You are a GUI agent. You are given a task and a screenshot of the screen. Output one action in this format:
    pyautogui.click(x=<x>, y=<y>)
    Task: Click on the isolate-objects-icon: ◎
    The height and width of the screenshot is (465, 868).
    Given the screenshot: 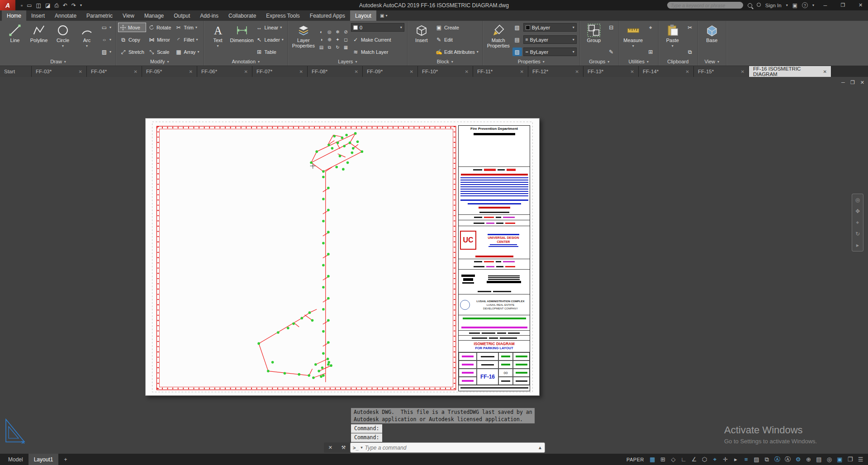 What is the action you would take?
    pyautogui.click(x=830, y=460)
    